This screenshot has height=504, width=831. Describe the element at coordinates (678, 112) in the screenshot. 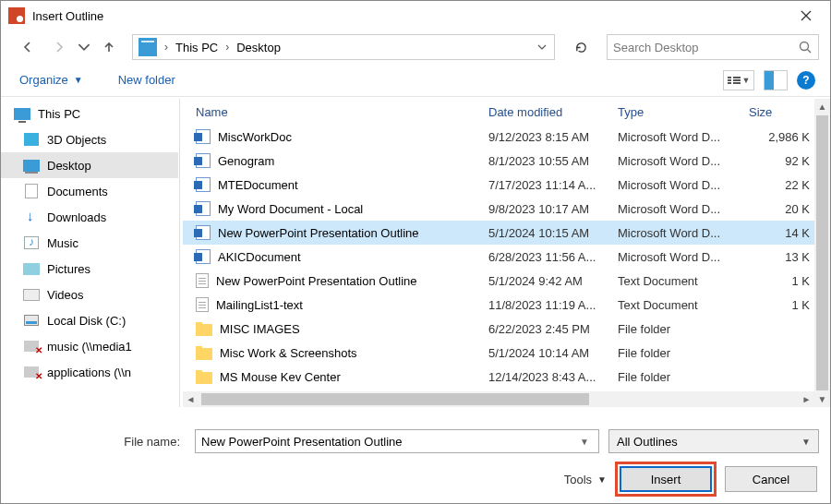

I see `column-type: Type` at that location.